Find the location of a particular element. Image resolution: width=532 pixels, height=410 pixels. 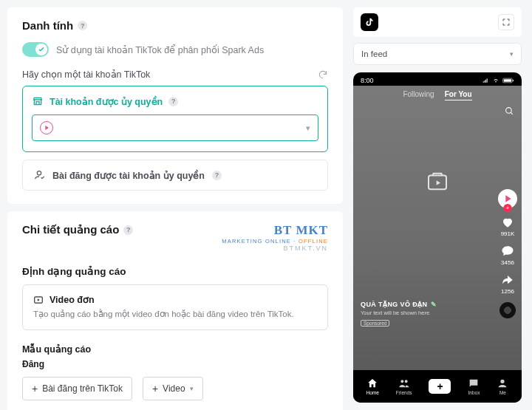

account-select: ▾ is located at coordinates (175, 128).